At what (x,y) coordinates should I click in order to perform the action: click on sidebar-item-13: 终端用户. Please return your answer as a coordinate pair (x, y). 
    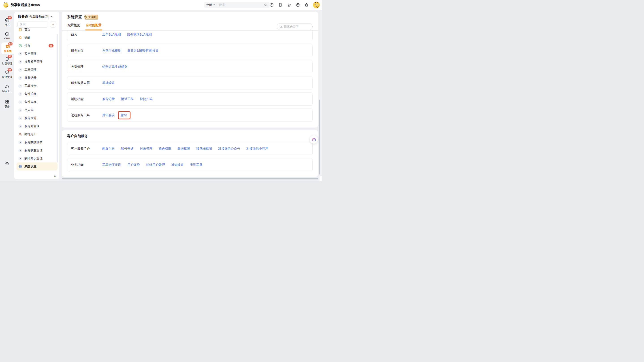
    Looking at the image, I should click on (37, 134).